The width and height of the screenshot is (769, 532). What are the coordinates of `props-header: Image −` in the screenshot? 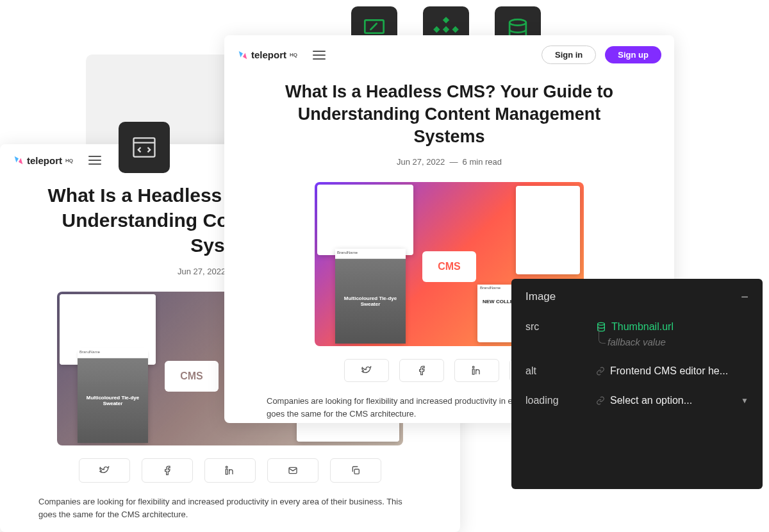 It's located at (637, 297).